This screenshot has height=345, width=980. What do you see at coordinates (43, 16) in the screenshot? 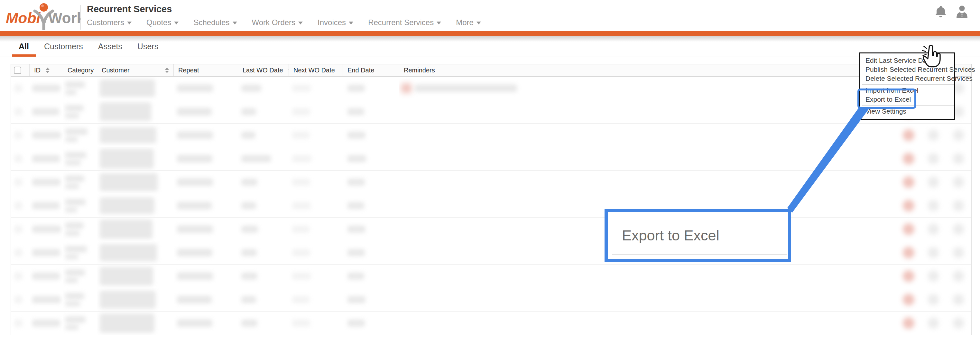
I see `mobiwork-logo: Mobi Work` at bounding box center [43, 16].